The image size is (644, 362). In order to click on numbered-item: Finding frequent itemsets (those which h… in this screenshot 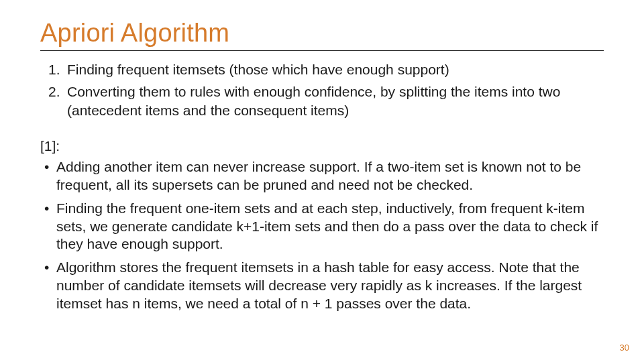, I will do `click(324, 70)`.